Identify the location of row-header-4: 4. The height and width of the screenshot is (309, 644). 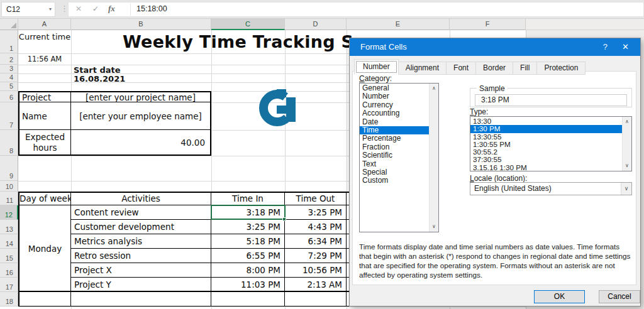
(9, 78).